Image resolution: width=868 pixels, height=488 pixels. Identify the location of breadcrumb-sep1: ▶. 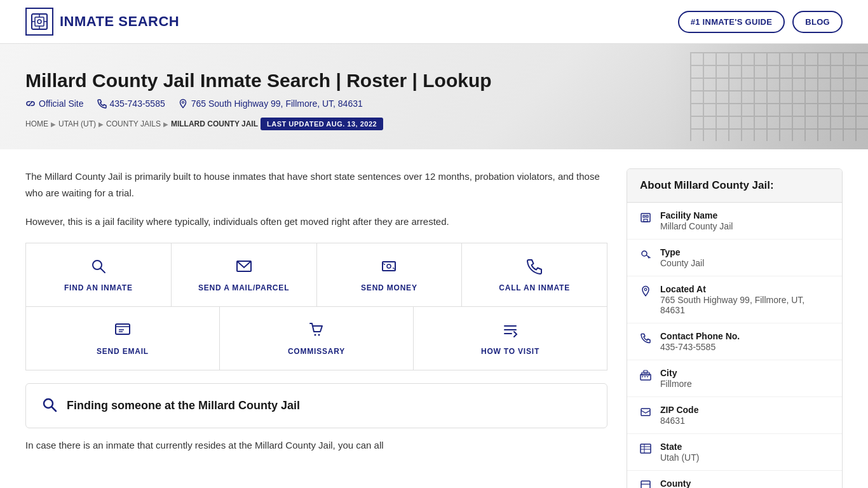
(53, 125).